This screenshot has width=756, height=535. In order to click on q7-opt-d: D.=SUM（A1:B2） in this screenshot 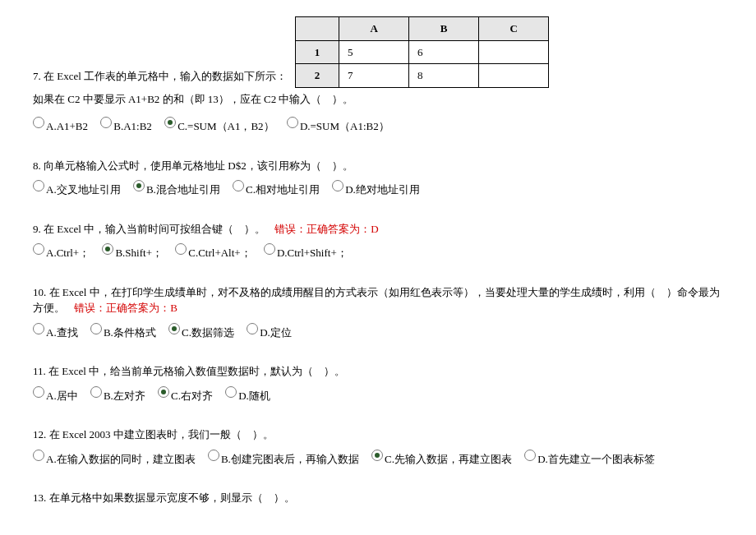, I will do `click(345, 127)`.